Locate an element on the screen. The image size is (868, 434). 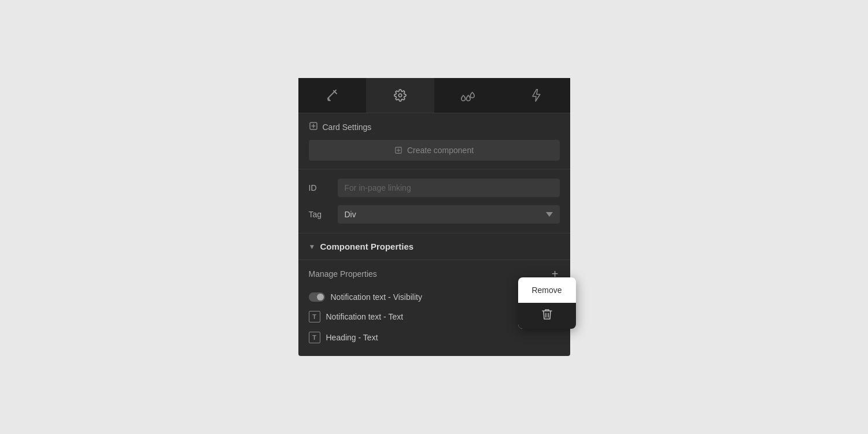
text-icon-notification: T is located at coordinates (315, 317).